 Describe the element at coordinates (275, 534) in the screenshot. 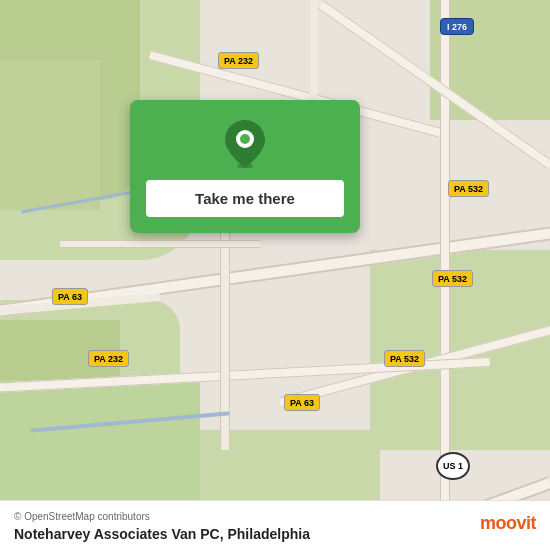

I see `location-title: Noteharvey Associates Van PC, Philadelph…` at that location.